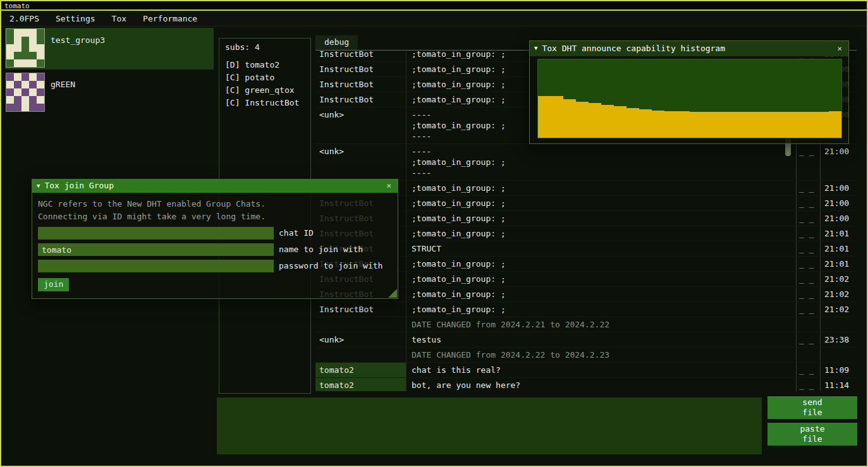 Image resolution: width=868 pixels, height=467 pixels. I want to click on menu-item-performance: Performance, so click(170, 19).